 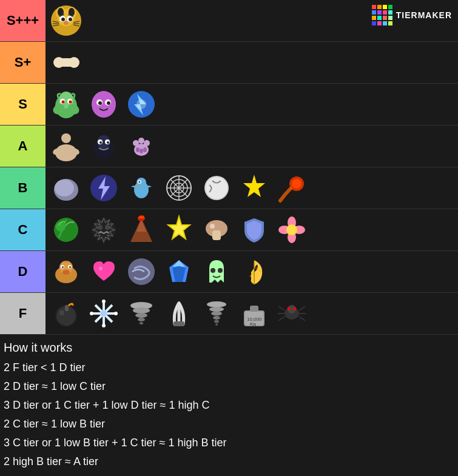 I want to click on tier-row-d: D, so click(x=229, y=272).